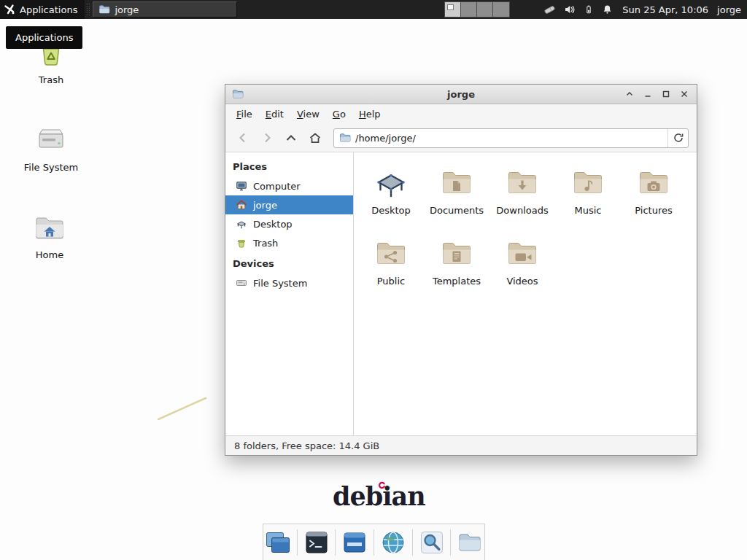  I want to click on sidebar-item-jorge: jorge, so click(289, 205).